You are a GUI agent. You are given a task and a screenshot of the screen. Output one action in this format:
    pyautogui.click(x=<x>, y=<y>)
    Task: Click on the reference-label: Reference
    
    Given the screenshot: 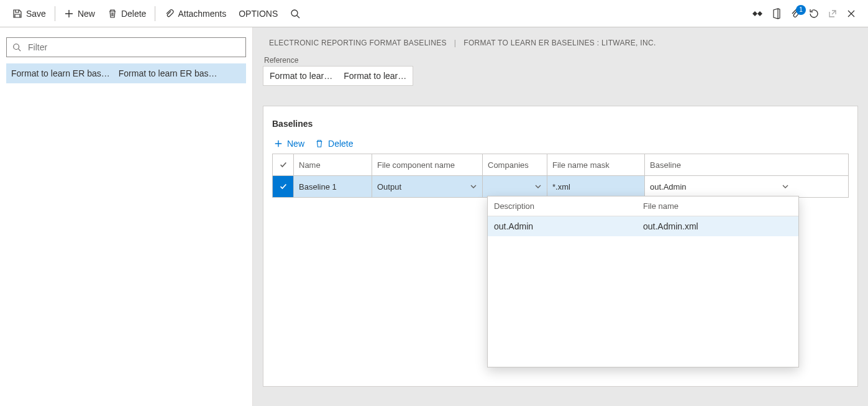 What is the action you would take?
    pyautogui.click(x=560, y=57)
    